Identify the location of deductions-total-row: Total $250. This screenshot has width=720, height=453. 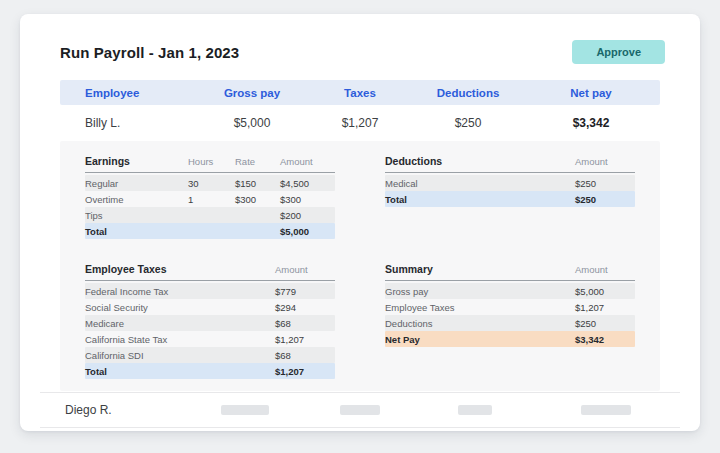
(510, 199).